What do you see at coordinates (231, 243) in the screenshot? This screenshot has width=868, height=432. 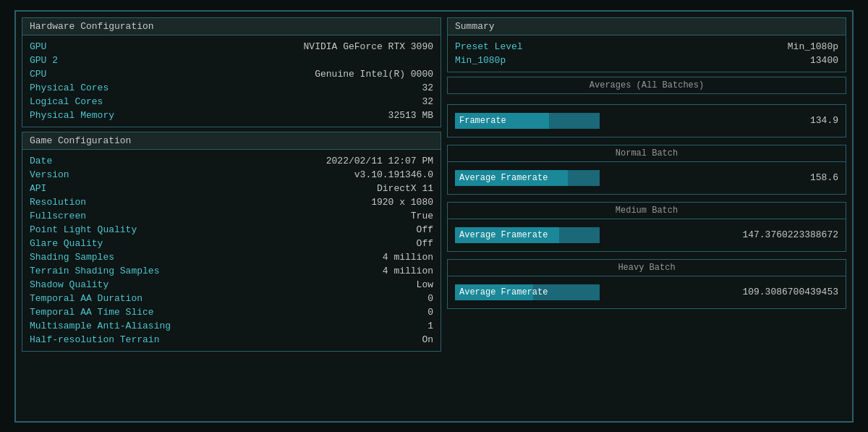 I see `glare-quality-row: Glare Quality Off` at bounding box center [231, 243].